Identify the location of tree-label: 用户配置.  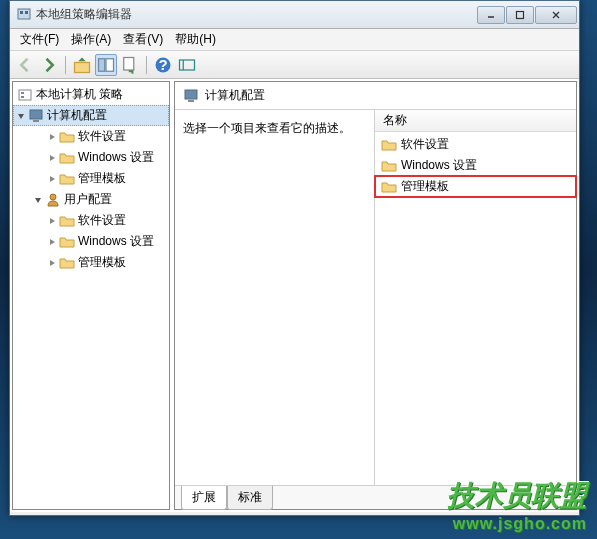
(88, 200).